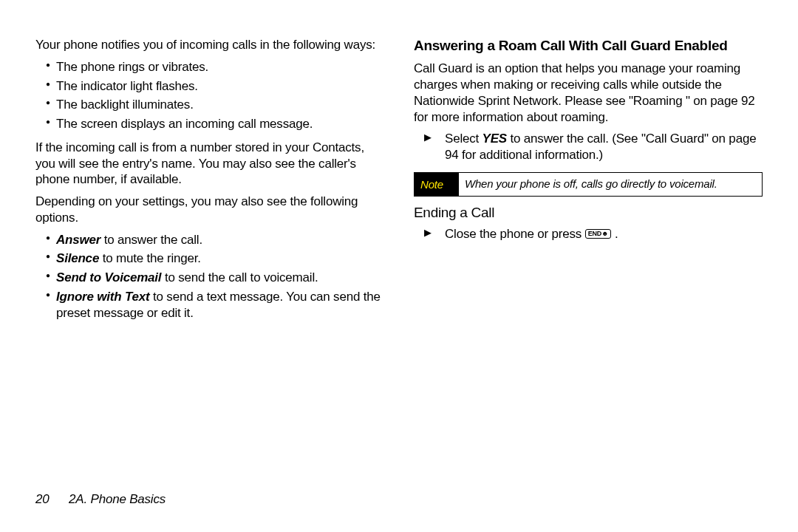 The width and height of the screenshot is (798, 532). Describe the element at coordinates (210, 96) in the screenshot. I see `notify-list: The phone rings or vibrates. The indicat…` at that location.